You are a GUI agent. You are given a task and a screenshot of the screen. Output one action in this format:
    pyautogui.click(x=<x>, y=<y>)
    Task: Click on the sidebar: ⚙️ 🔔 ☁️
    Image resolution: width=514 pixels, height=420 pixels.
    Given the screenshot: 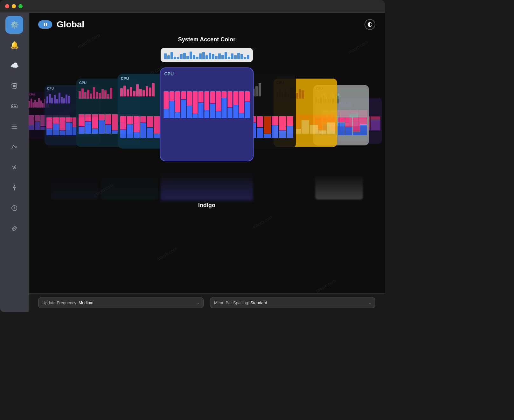 What is the action you would take?
    pyautogui.click(x=14, y=162)
    